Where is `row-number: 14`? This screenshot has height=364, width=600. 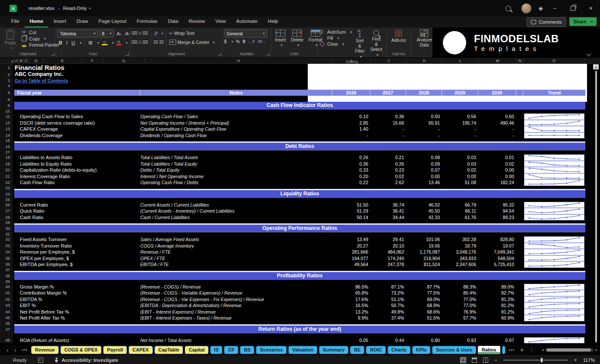 row-number: 14 is located at coordinates (6, 135).